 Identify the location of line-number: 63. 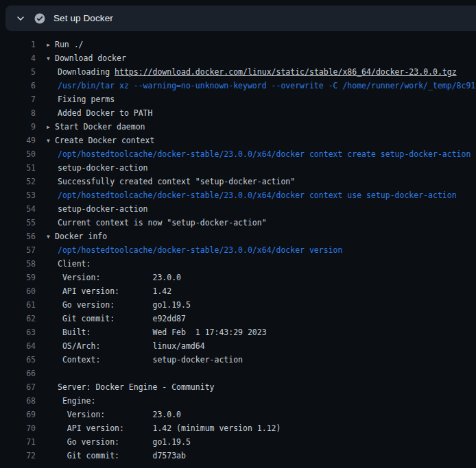
(18, 332).